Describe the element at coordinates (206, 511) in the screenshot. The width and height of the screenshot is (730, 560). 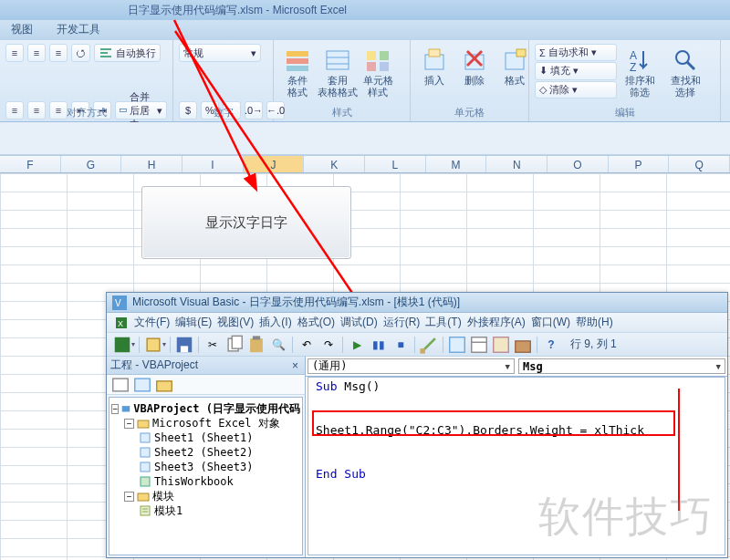
I see `tree-module1: 模块1` at that location.